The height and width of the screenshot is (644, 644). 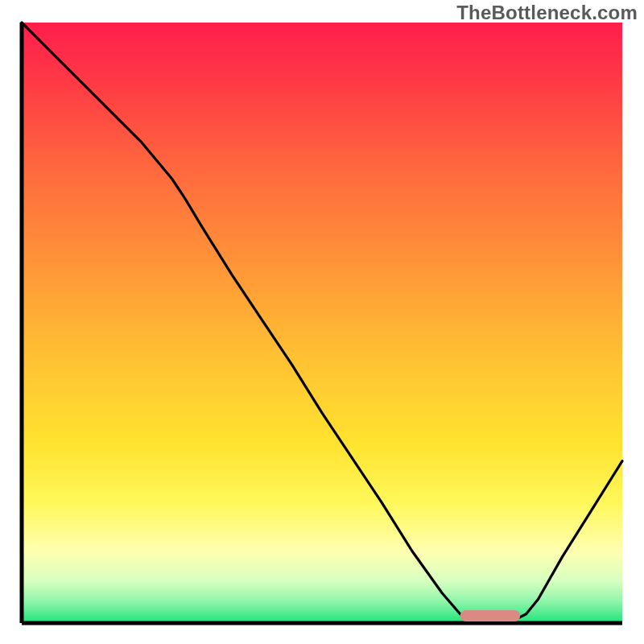 What do you see at coordinates (547, 13) in the screenshot?
I see `watermark-text: TheBottleneck.com` at bounding box center [547, 13].